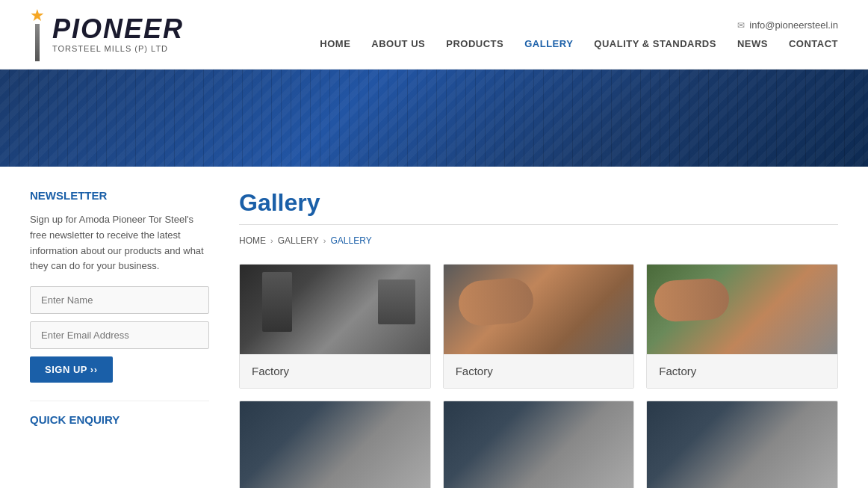  Describe the element at coordinates (118, 29) in the screenshot. I see `logo-pioneer-text: PIONEER` at that location.